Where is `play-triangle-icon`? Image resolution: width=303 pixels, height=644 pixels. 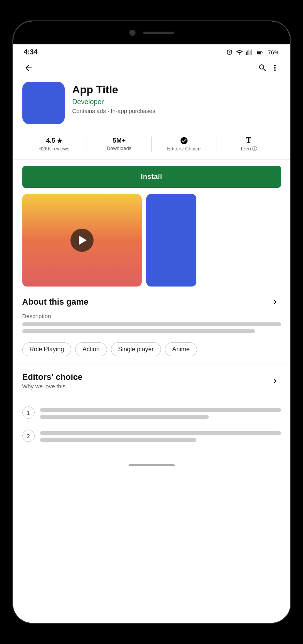 play-triangle-icon is located at coordinates (83, 240).